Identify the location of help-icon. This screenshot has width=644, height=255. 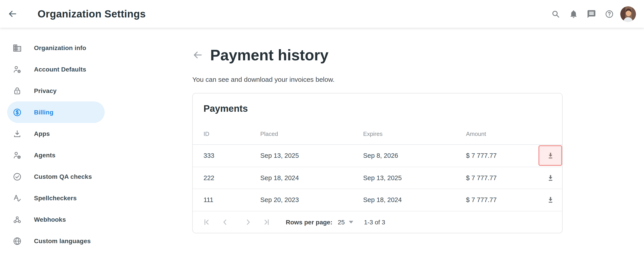
(610, 14).